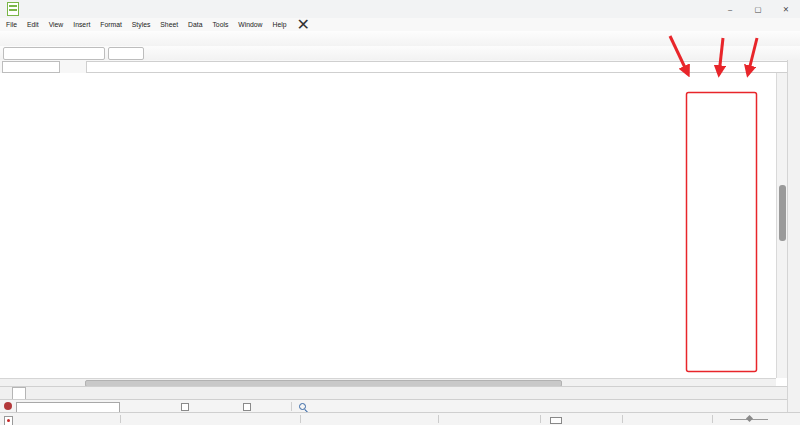 This screenshot has height=425, width=800. I want to click on formula-input, so click(439, 67).